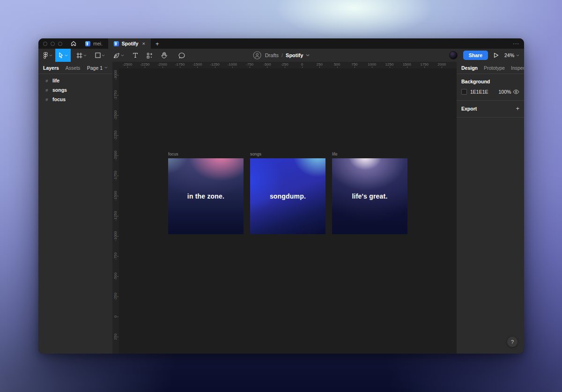  What do you see at coordinates (469, 68) in the screenshot?
I see `tab-design: Design` at bounding box center [469, 68].